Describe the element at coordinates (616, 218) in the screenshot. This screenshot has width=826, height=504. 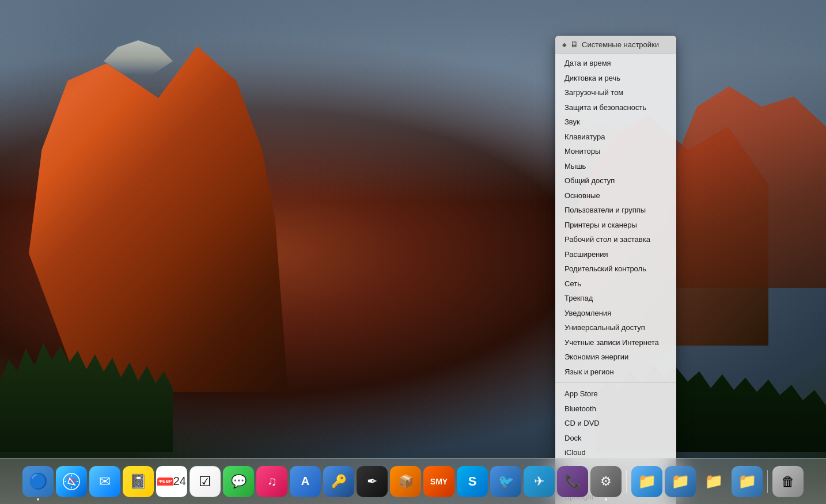
I see `context-menu-system-section: Дата и время Диктовка и речь Загрузочный…` at that location.